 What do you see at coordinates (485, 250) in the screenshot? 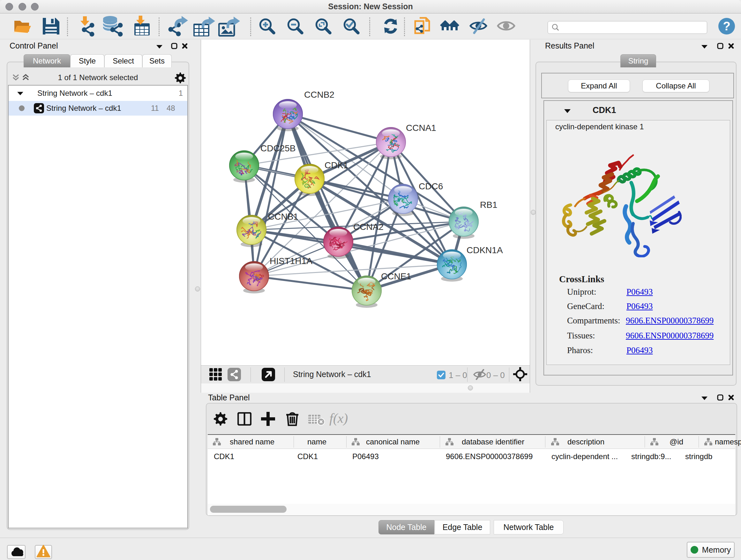
I see `svg-text: CDKN1A` at bounding box center [485, 250].